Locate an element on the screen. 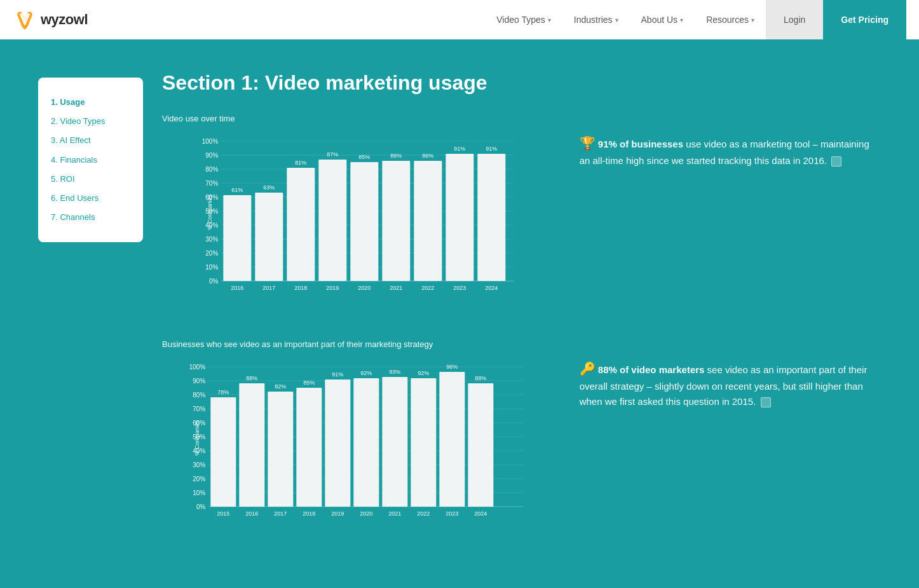 This screenshot has width=919, height=588. svg-text: 80% is located at coordinates (199, 395).